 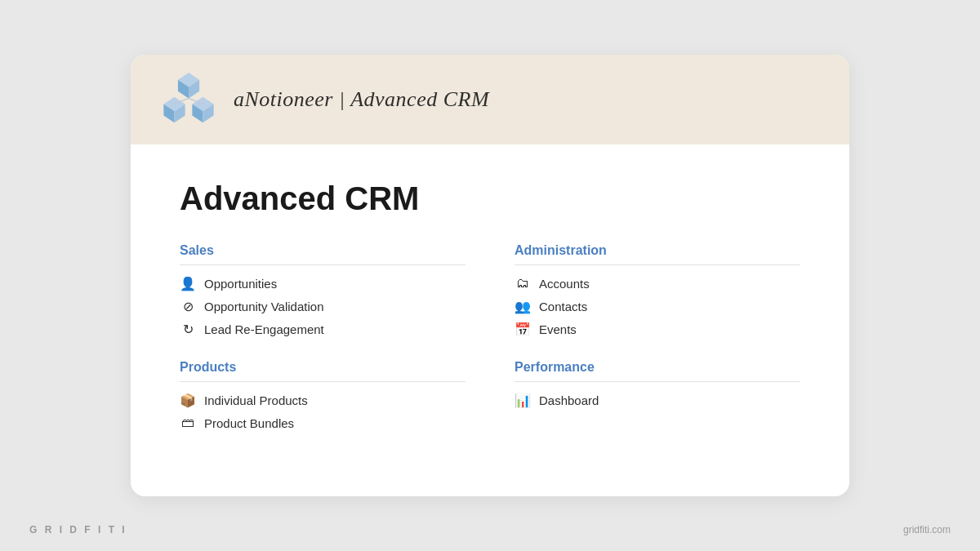 What do you see at coordinates (78, 529) in the screenshot?
I see `footer-left-label: G R I D F I T I` at bounding box center [78, 529].